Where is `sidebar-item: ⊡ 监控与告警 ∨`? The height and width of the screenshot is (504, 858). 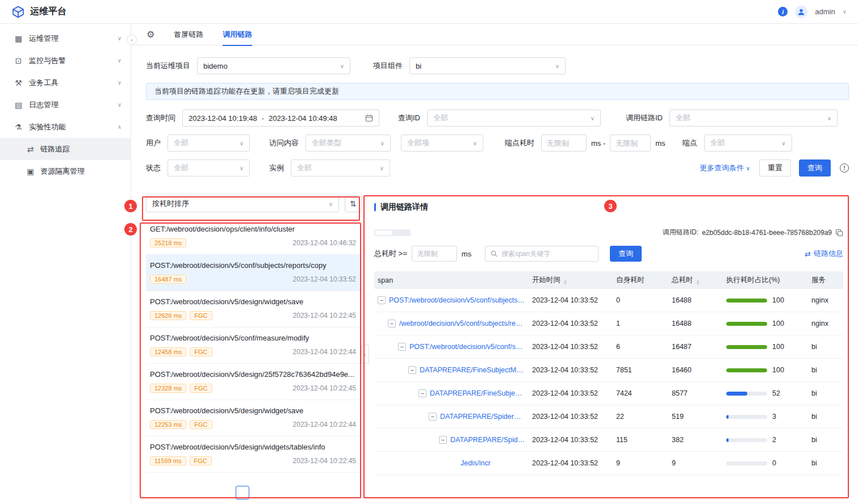
sidebar-item: ⊡ 监控与告警 ∨ is located at coordinates (65, 60).